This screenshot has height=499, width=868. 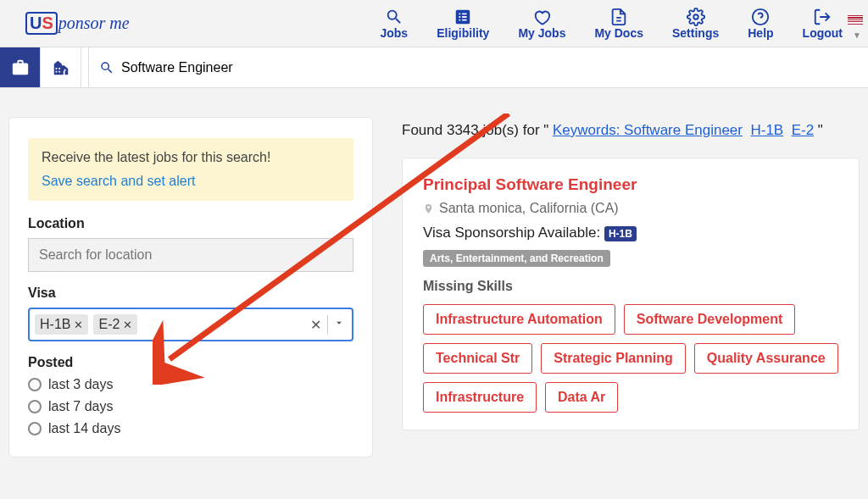 What do you see at coordinates (635, 130) in the screenshot?
I see `results-summary: Found 3343 job(s) for " Keywords: Softwa…` at bounding box center [635, 130].